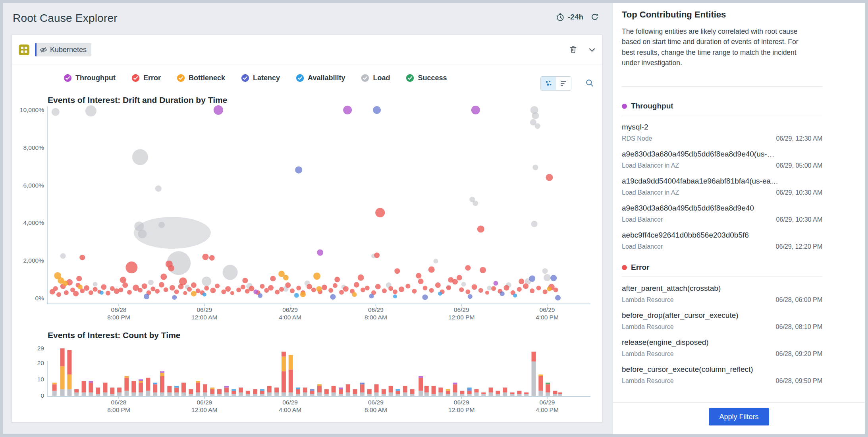 The width and height of the screenshot is (868, 437). I want to click on clock-icon, so click(560, 17).